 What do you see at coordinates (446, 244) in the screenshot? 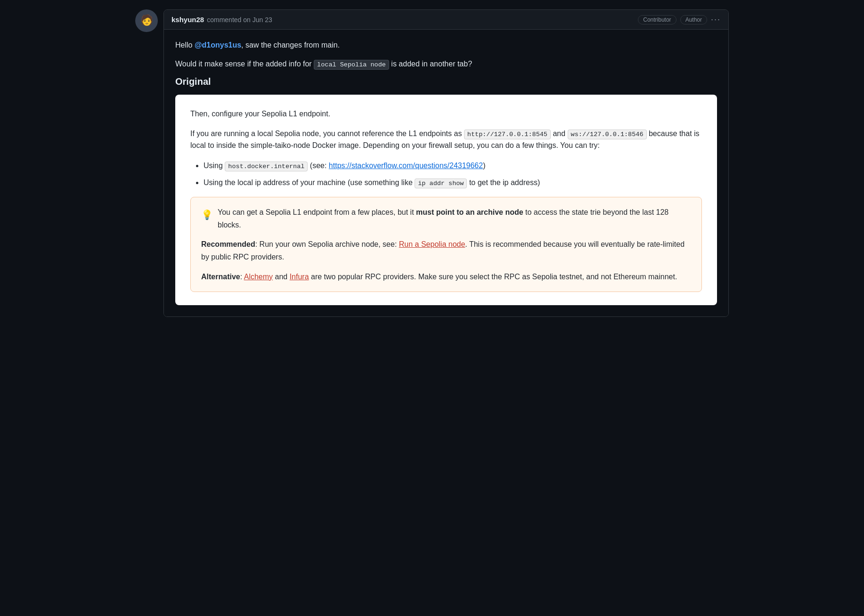
I see `tip-box: 💡 You can get a Sepolia L1 endpoint from…` at bounding box center [446, 244].